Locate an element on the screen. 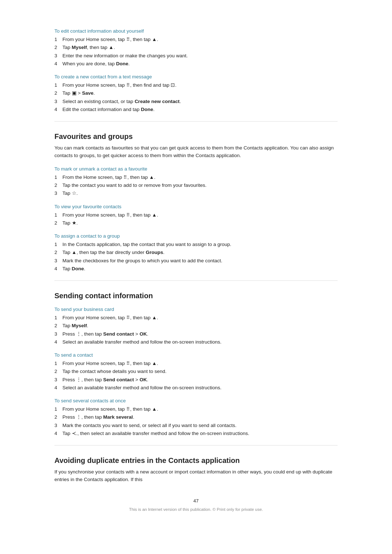 The image size is (392, 554). section-edit-contact: To edit contact information about yourse… is located at coordinates (196, 48).